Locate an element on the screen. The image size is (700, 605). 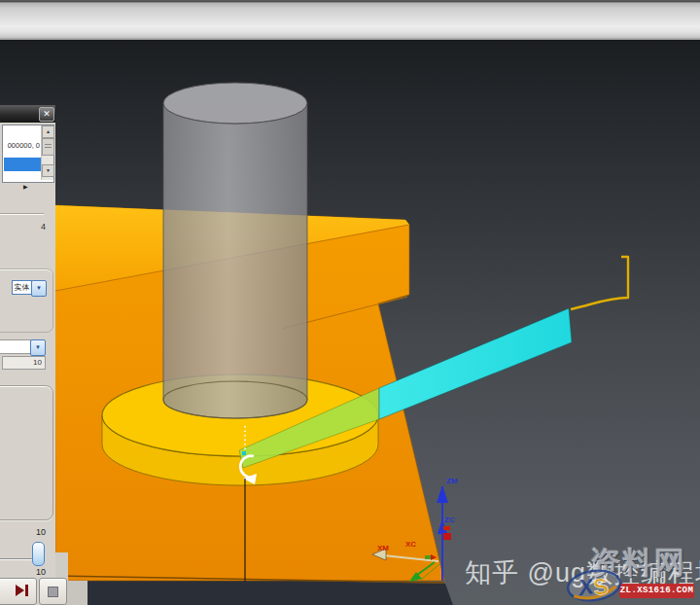
toolpath-curve is located at coordinates (599, 283).